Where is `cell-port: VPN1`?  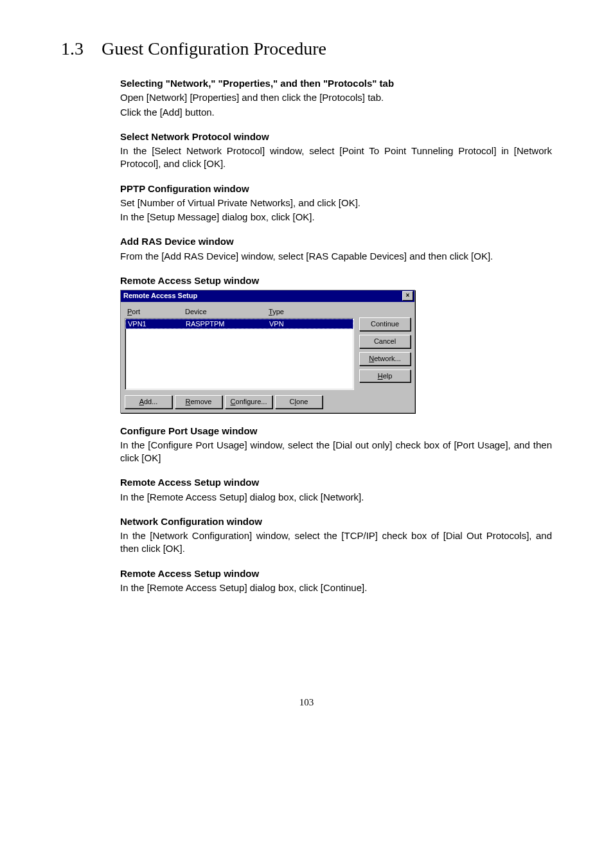 cell-port: VPN1 is located at coordinates (157, 324).